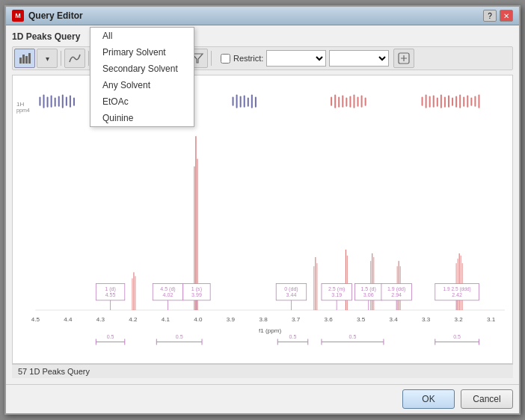  Describe the element at coordinates (429, 399) in the screenshot. I see `ok-button: OK` at that location.